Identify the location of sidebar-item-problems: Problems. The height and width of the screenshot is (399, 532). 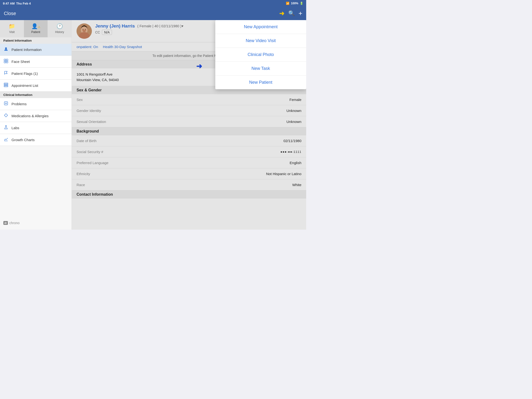
(36, 104).